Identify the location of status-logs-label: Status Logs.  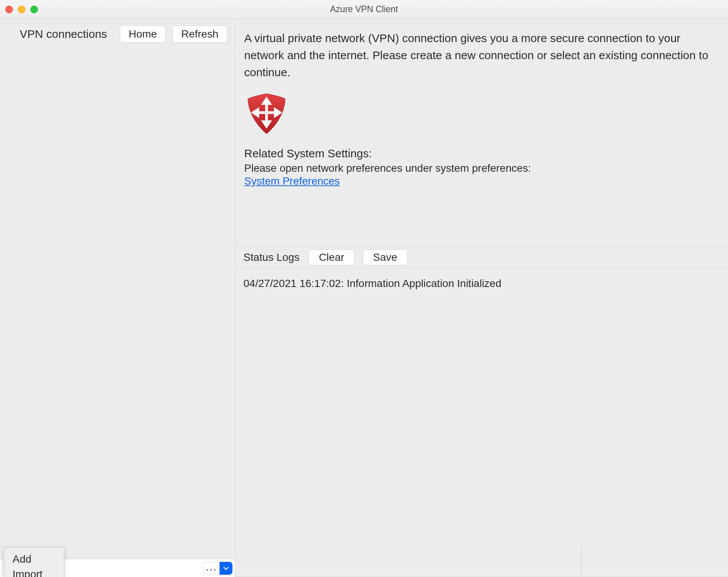
(271, 257).